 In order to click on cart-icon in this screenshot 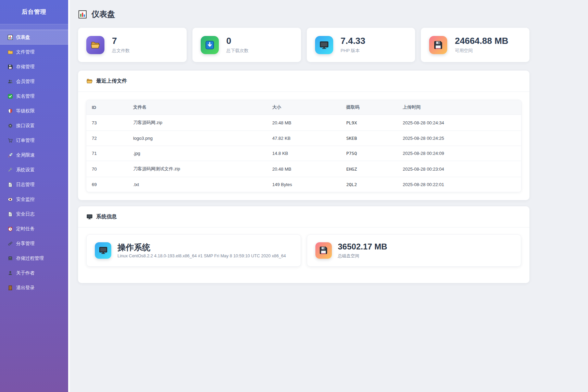, I will do `click(10, 140)`.